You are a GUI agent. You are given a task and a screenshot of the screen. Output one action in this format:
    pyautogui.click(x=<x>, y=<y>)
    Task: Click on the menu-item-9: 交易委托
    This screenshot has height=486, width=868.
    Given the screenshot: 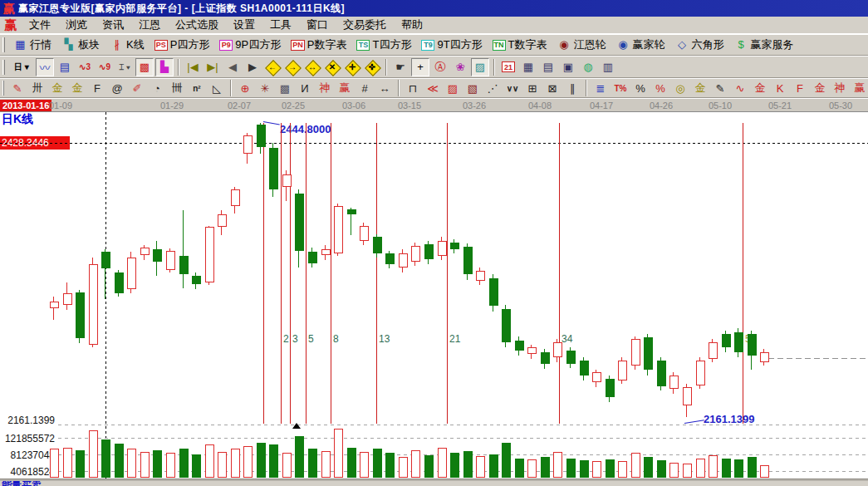 What is the action you would take?
    pyautogui.click(x=365, y=25)
    